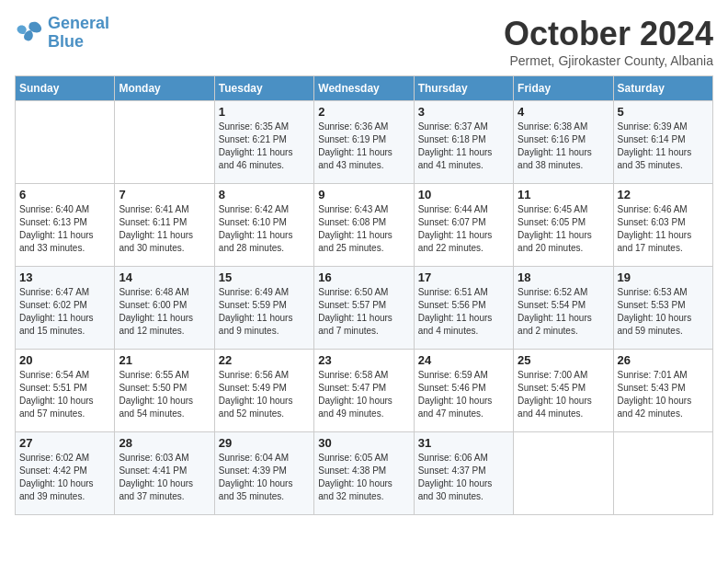 This screenshot has height=563, width=728. I want to click on day-number: 18, so click(563, 278).